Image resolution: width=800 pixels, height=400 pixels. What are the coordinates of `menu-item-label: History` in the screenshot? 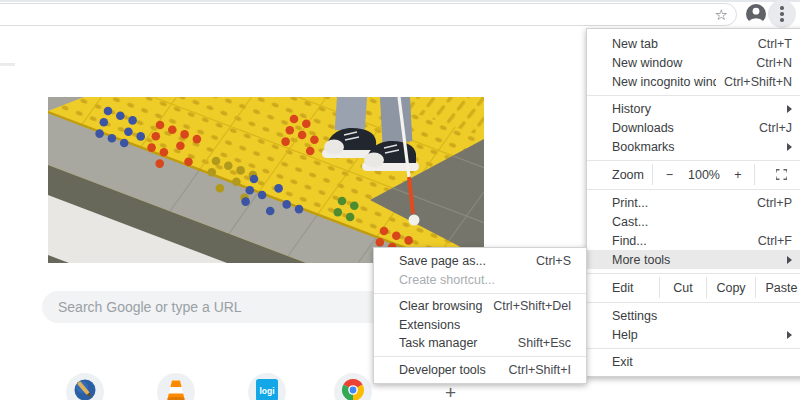 It's located at (696, 109).